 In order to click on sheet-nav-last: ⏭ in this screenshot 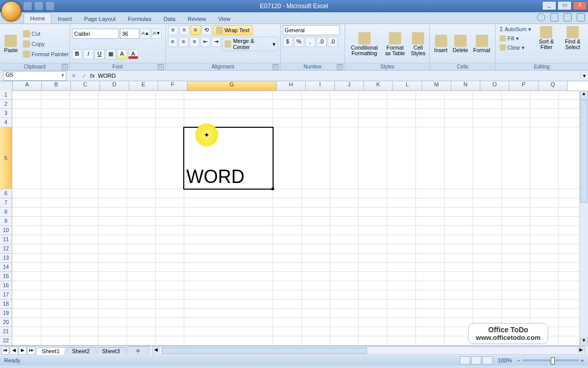, I will do `click(31, 351)`.